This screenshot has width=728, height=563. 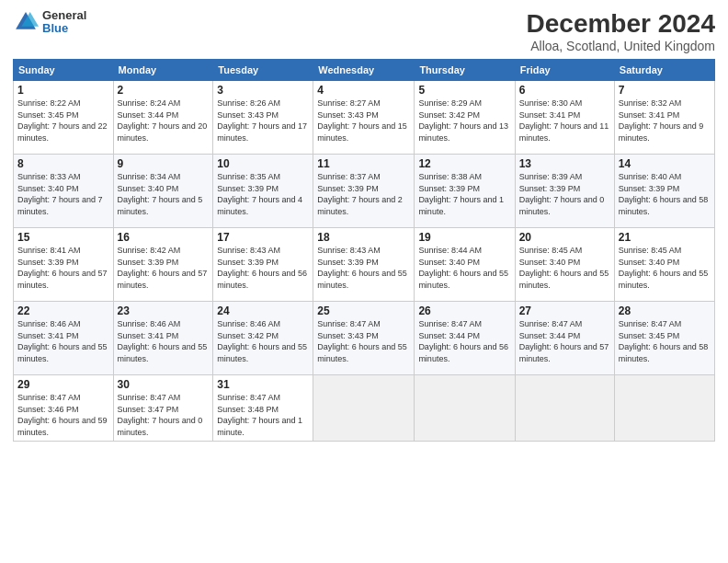 I want to click on day-number: 19, so click(x=464, y=237).